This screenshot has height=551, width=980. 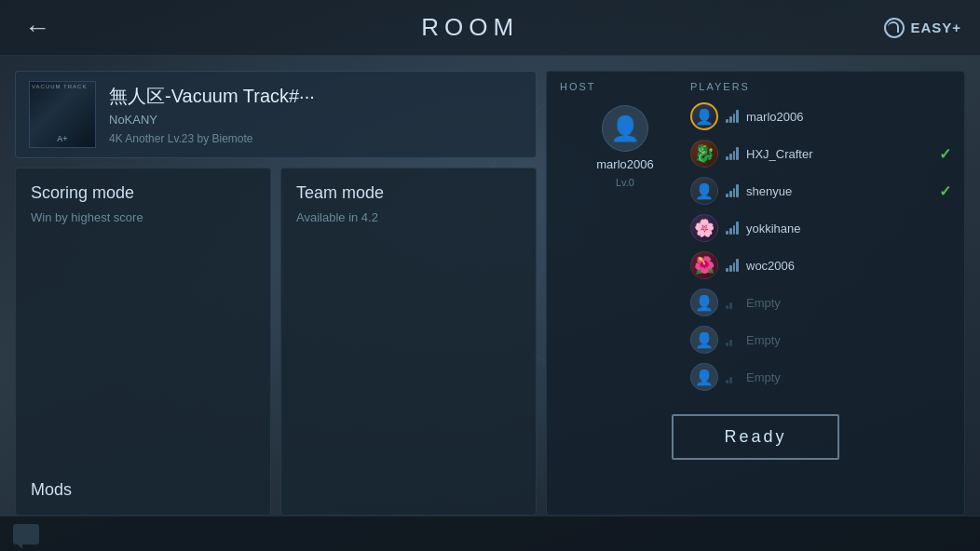 I want to click on song-artist: NoKANY, so click(x=316, y=119).